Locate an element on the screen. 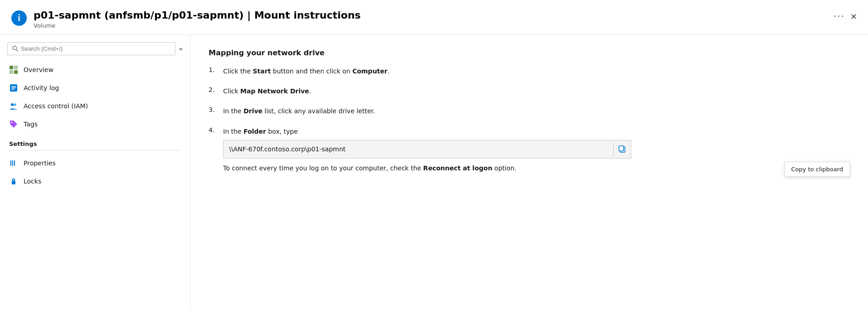 The height and width of the screenshot is (309, 868). sidebar-item-label-properties: Properties is located at coordinates (40, 163).